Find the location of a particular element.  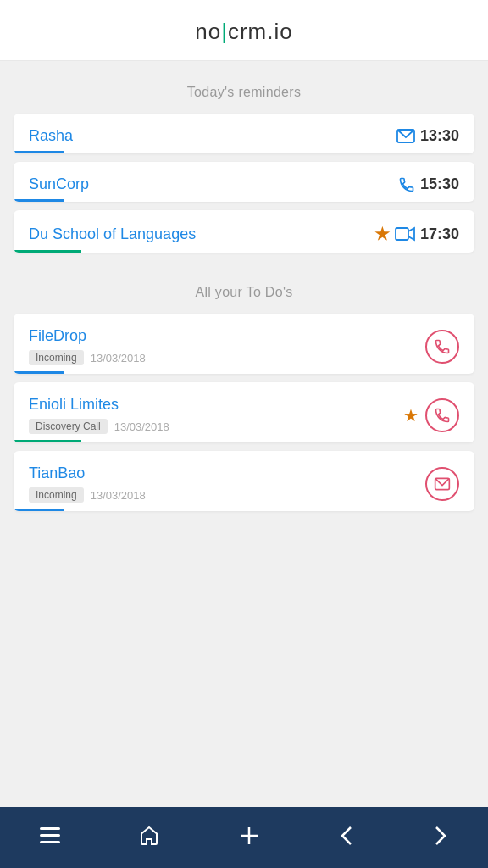

reminders-section-title: Today's reminders is located at coordinates (244, 87).